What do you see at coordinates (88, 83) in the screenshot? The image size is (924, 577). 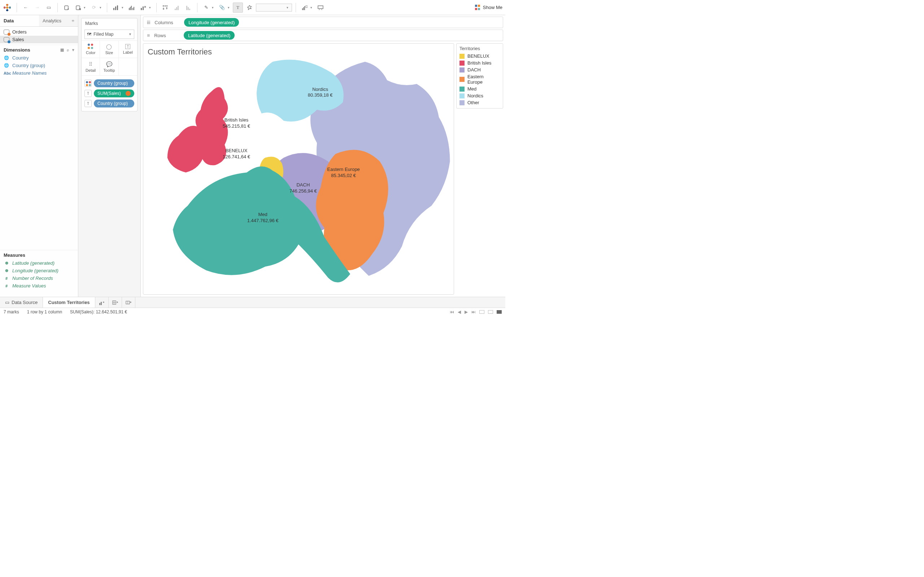 I see `pill-type-icon` at bounding box center [88, 83].